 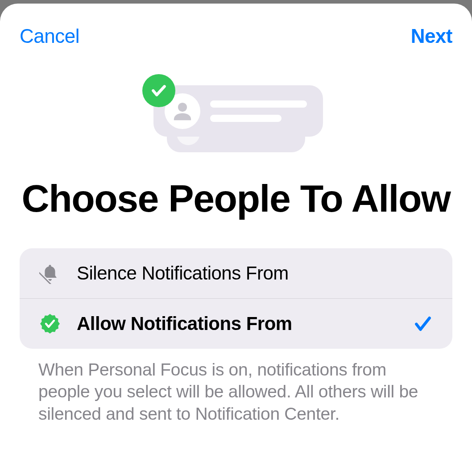 I want to click on option-label: Silence Notifications From, so click(x=255, y=273).